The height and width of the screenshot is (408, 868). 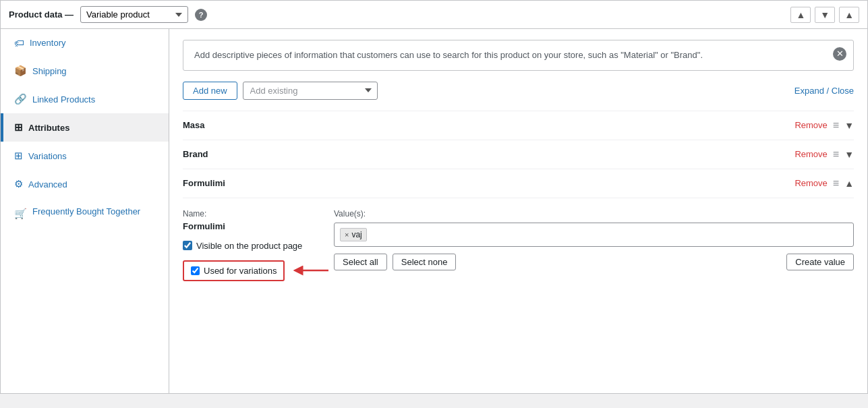 What do you see at coordinates (811, 183) in the screenshot?
I see `formulimi-remove-link: Remove` at bounding box center [811, 183].